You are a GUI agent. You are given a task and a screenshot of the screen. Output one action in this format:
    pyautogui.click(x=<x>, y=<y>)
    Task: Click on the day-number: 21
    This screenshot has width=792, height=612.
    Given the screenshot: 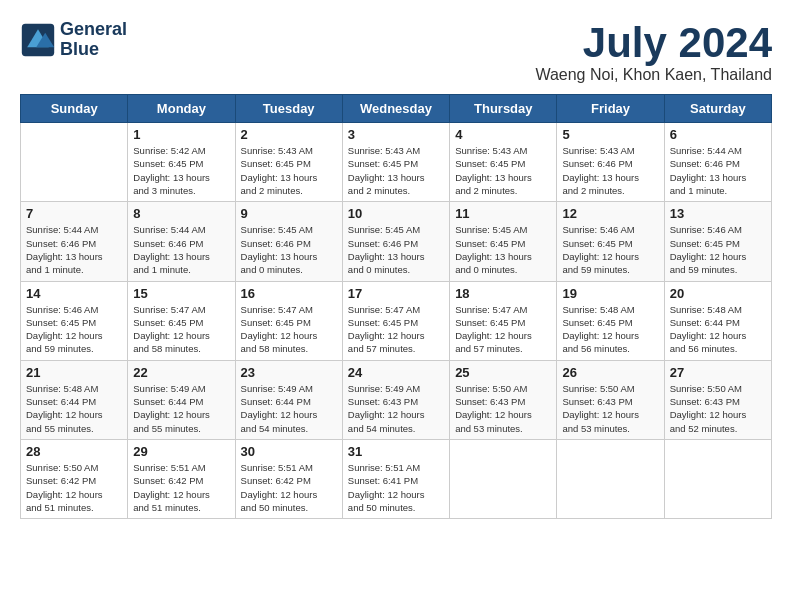 What is the action you would take?
    pyautogui.click(x=74, y=372)
    